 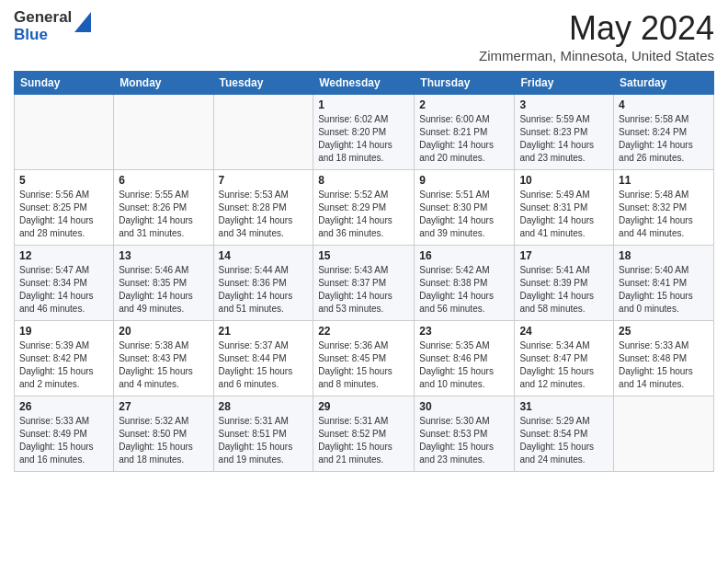 What do you see at coordinates (264, 407) in the screenshot?
I see `day-number: 28` at bounding box center [264, 407].